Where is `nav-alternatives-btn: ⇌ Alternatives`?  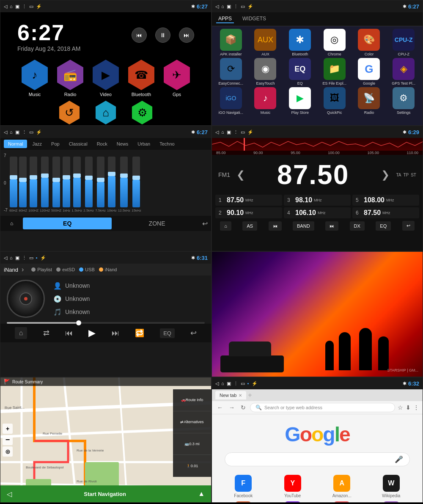
nav-alternatives-btn: ⇌ Alternatives is located at coordinates (192, 422).